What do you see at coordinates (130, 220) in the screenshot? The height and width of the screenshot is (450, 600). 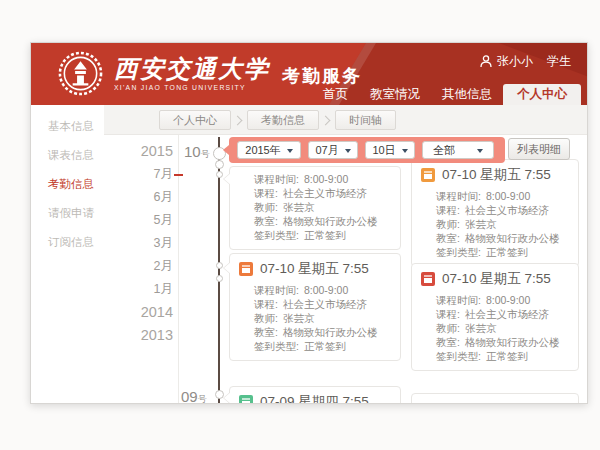 I see `timeline-nav-month-may: 5月` at bounding box center [130, 220].